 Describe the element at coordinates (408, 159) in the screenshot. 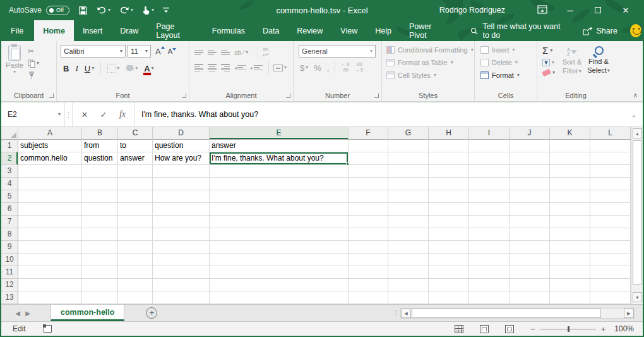

I see `cell-G2` at that location.